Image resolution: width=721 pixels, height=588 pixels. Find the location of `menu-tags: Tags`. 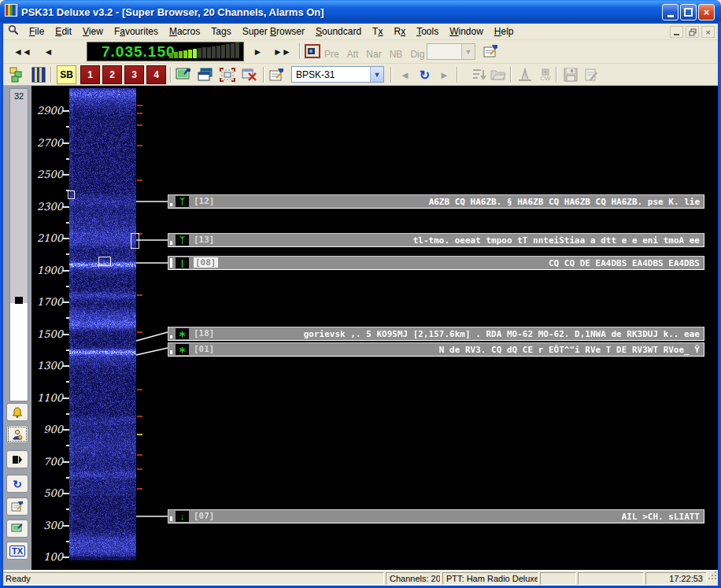

menu-tags: Tags is located at coordinates (220, 31).